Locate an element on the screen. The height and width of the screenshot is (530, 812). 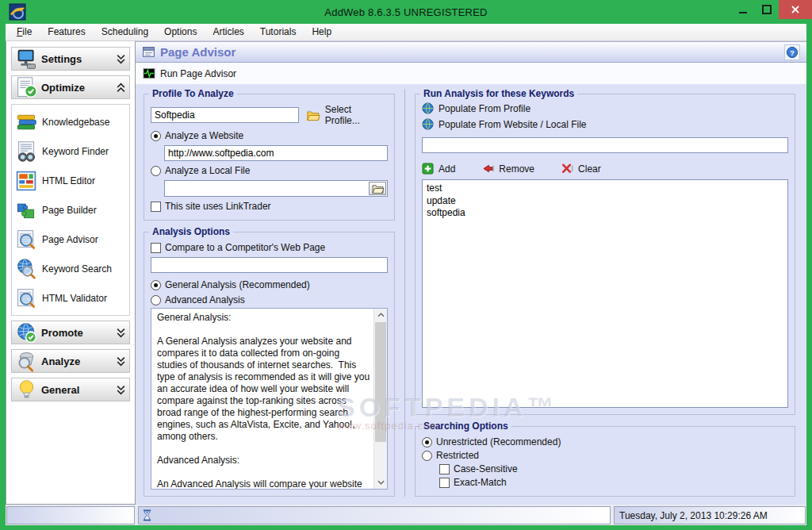
group-title: Run Analysis for these Keywords is located at coordinates (499, 94).